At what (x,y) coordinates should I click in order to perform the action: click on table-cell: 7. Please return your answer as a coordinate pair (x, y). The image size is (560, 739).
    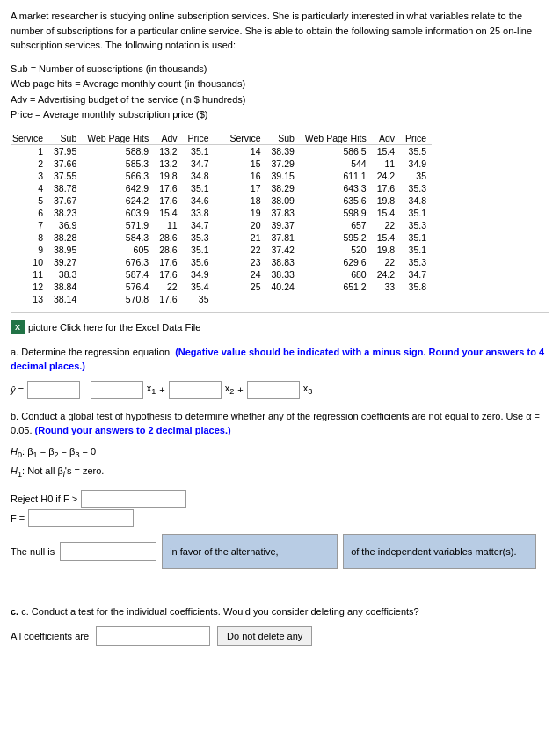
    Looking at the image, I should click on (30, 225).